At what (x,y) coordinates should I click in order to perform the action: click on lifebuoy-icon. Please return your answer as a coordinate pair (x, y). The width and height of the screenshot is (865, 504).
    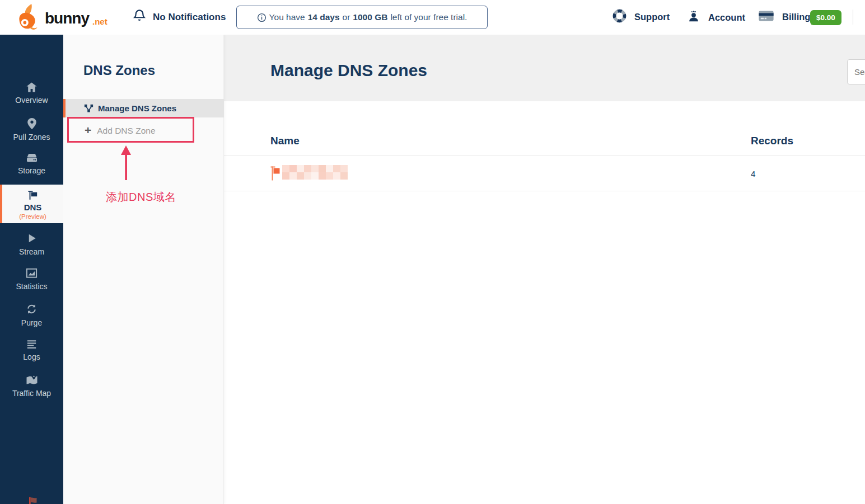
    Looking at the image, I should click on (619, 17).